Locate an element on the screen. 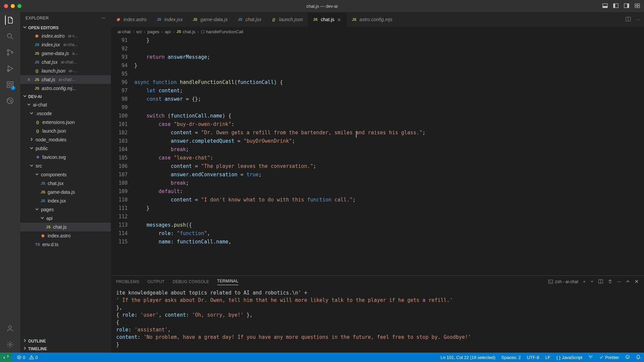  folder-item: .vscode is located at coordinates (65, 114).